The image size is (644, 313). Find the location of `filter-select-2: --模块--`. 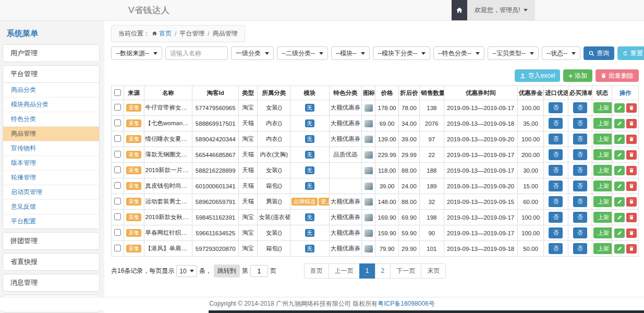

filter-select-2: --模块-- is located at coordinates (350, 53).